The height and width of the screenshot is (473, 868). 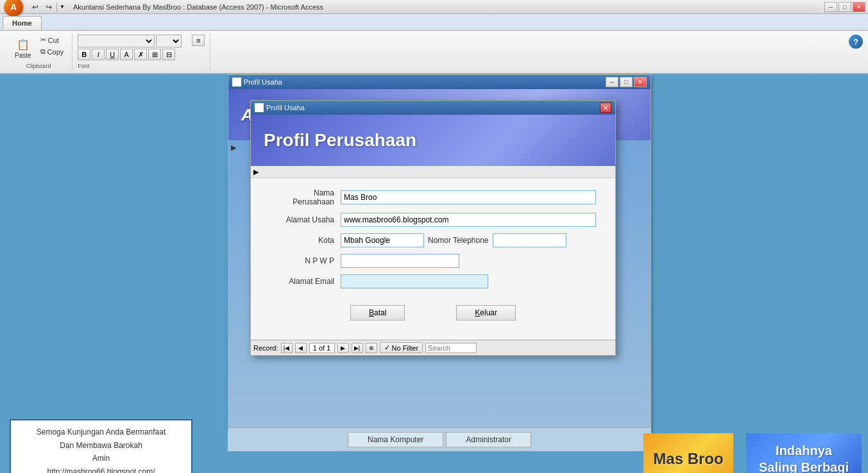 I want to click on office-button: A, so click(x=13, y=8).